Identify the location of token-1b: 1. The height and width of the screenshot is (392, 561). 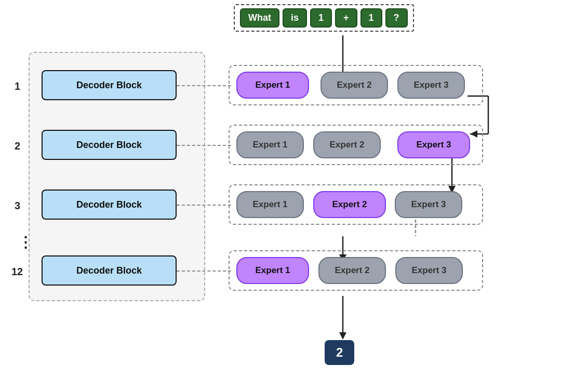
(371, 18).